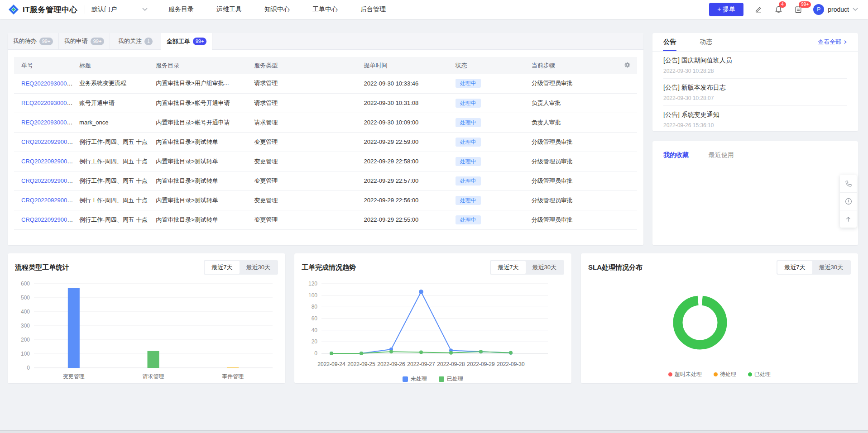 This screenshot has height=433, width=868. What do you see at coordinates (145, 10) in the screenshot?
I see `chevron-down-icon` at bounding box center [145, 10].